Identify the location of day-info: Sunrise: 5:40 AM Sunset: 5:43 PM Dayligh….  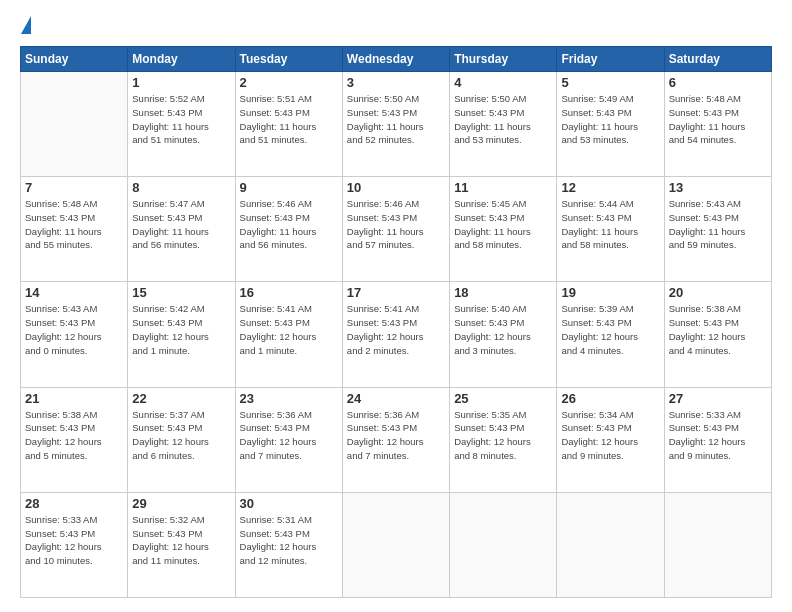
(503, 330).